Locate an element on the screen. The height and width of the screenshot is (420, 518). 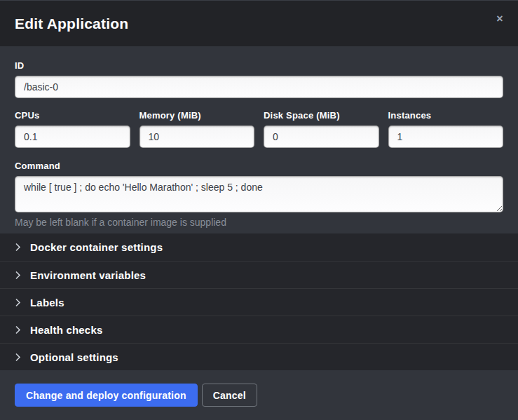
cpus-field-group: CPUs is located at coordinates (73, 129).